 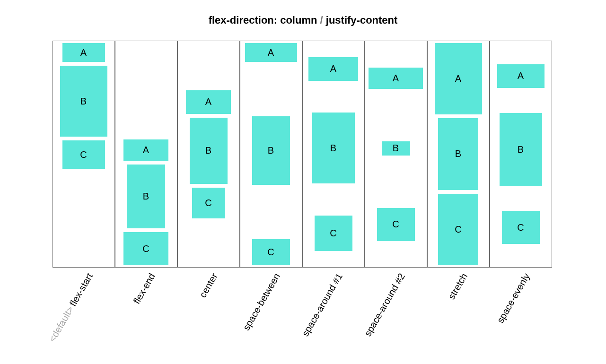 What do you see at coordinates (362, 20) in the screenshot?
I see `title-suffix: justify-content` at bounding box center [362, 20].